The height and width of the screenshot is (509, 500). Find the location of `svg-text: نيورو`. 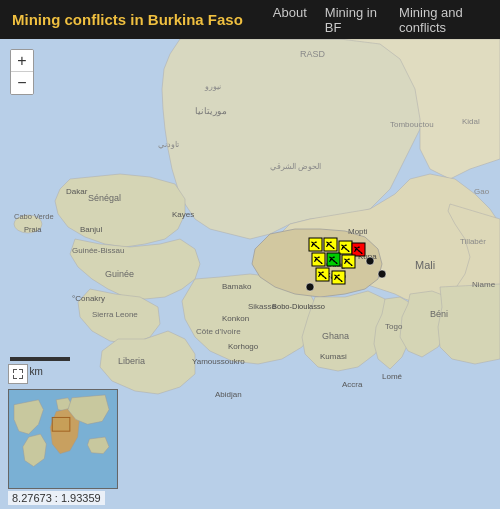

svg-text: نيورو is located at coordinates (212, 86).